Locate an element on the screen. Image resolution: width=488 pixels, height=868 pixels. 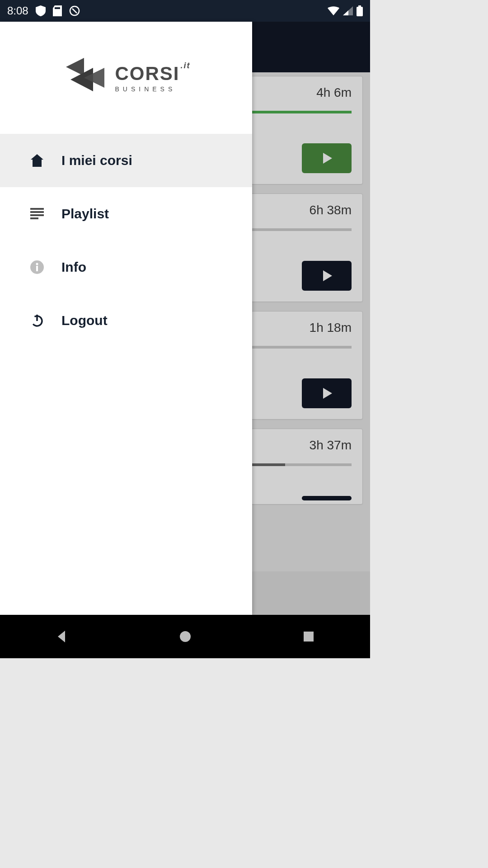
logo-domain-text: .it is located at coordinates (186, 66).